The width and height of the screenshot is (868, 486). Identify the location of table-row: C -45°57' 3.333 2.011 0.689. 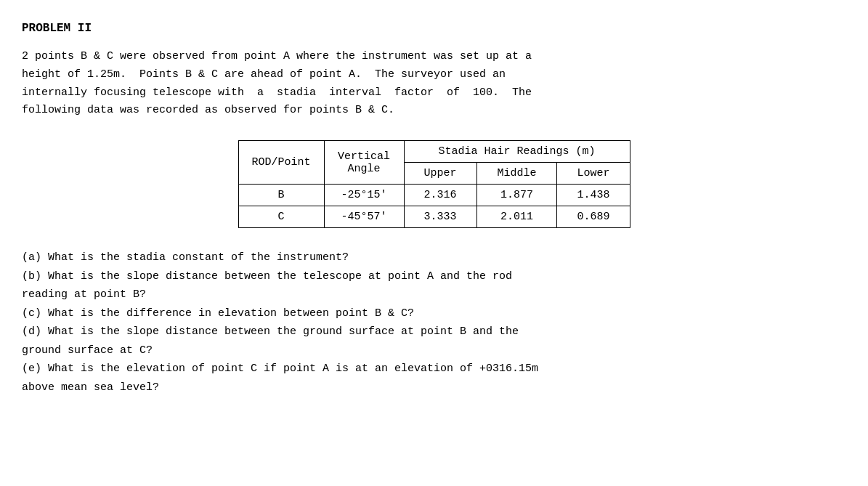
(434, 217).